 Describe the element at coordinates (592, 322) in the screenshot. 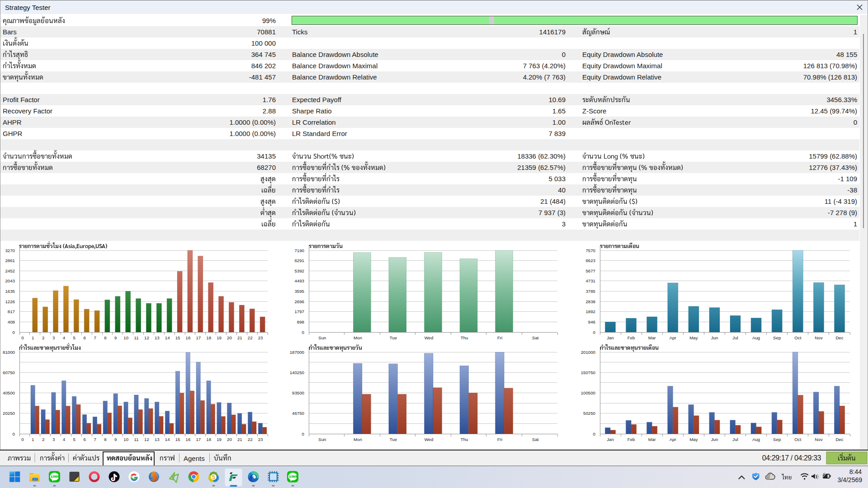

I see `svg-text: 946` at that location.